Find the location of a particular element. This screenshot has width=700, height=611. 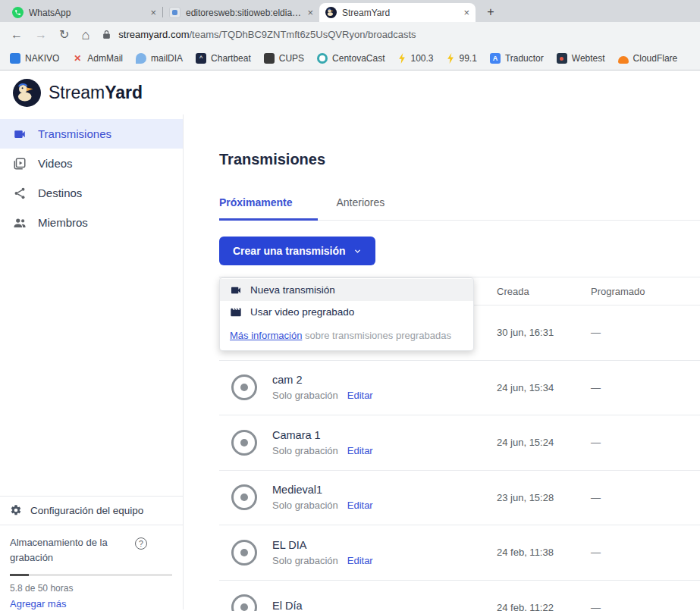

bookmark-cups: CUPS is located at coordinates (284, 58).